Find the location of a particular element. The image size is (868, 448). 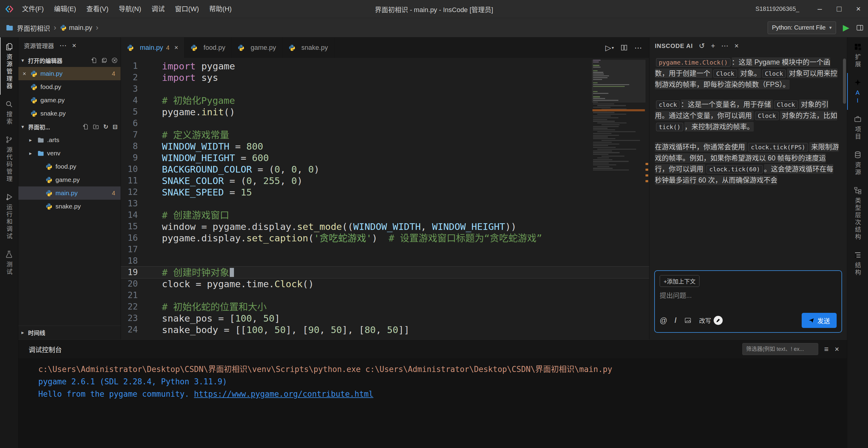

tab-food-py: food.py is located at coordinates (208, 48).